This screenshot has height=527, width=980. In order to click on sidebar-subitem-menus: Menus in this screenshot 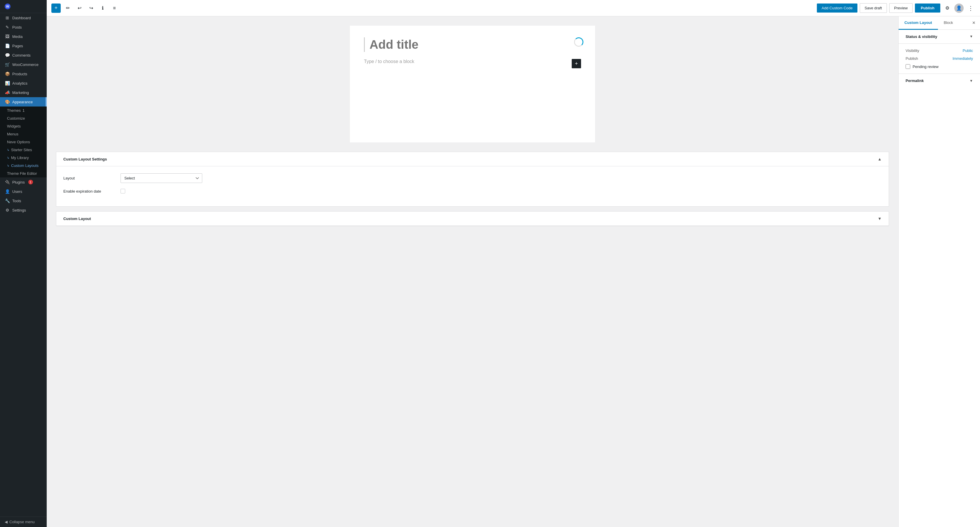, I will do `click(24, 134)`.